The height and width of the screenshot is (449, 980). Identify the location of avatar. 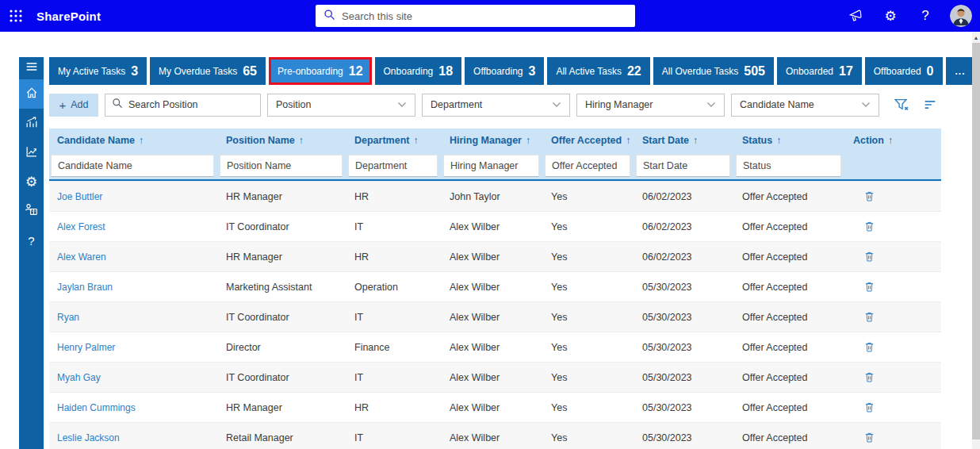
(961, 16).